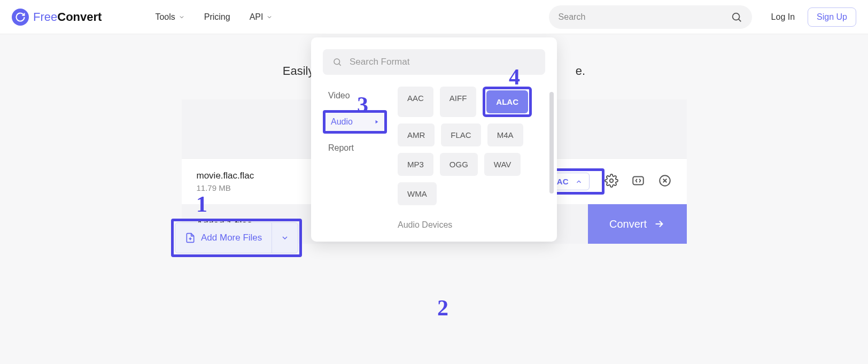  I want to click on search-input, so click(645, 17).